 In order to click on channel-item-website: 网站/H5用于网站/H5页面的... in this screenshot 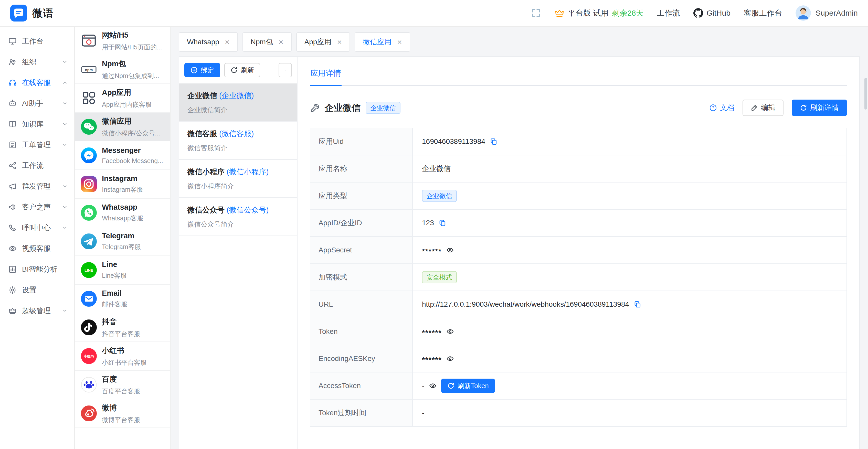, I will do `click(123, 41)`.